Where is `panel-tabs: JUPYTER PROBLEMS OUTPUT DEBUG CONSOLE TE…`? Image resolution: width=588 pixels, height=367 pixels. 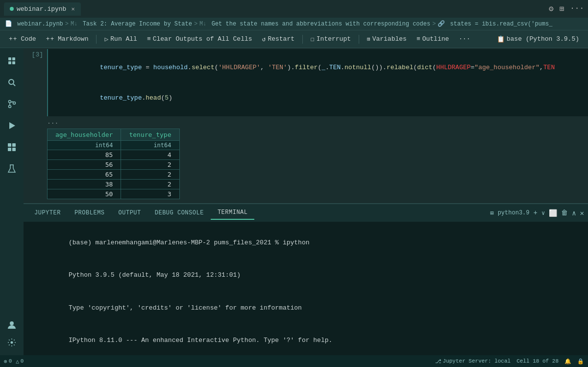 panel-tabs: JUPYTER PROBLEMS OUTPUT DEBUG CONSOLE TE… is located at coordinates (306, 213).